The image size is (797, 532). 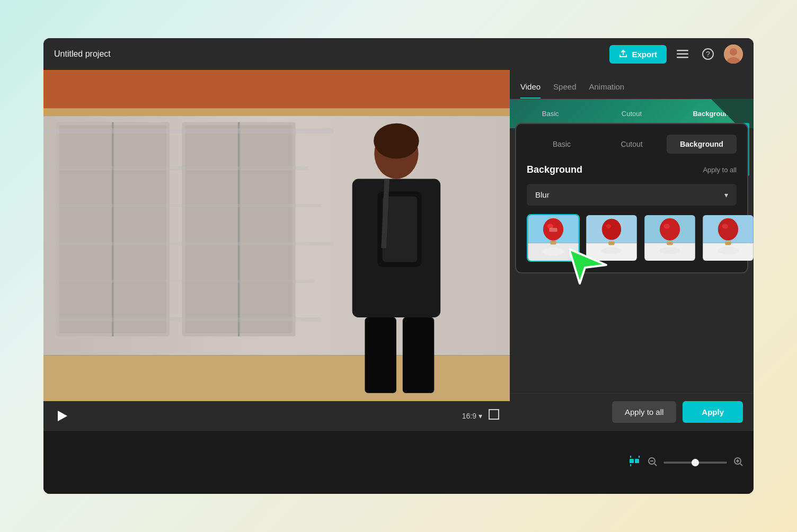 I want to click on timeline-tools, so click(x=686, y=462).